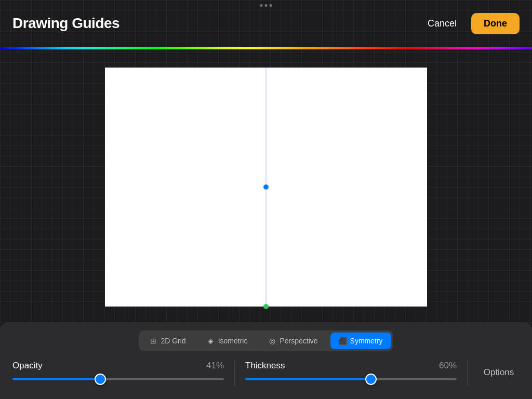  What do you see at coordinates (499, 373) in the screenshot?
I see `options-label: Options` at bounding box center [499, 373].